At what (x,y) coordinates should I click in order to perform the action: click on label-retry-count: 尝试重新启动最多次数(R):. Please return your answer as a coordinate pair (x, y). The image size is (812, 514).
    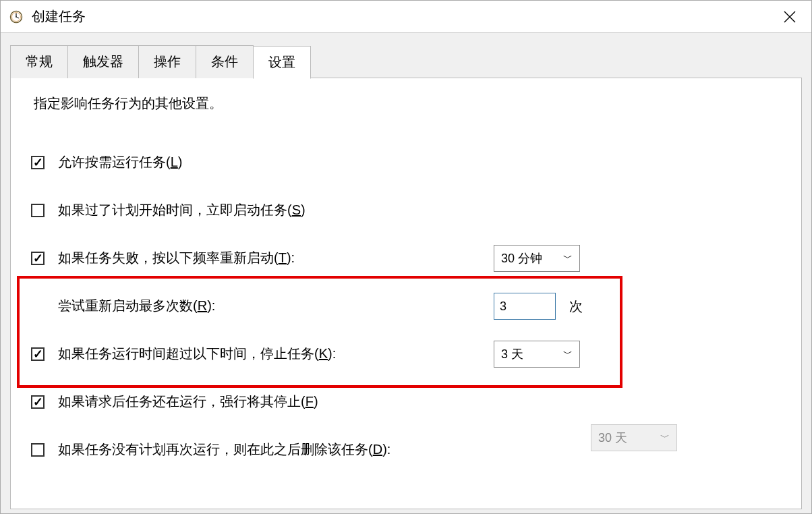
    Looking at the image, I should click on (136, 306).